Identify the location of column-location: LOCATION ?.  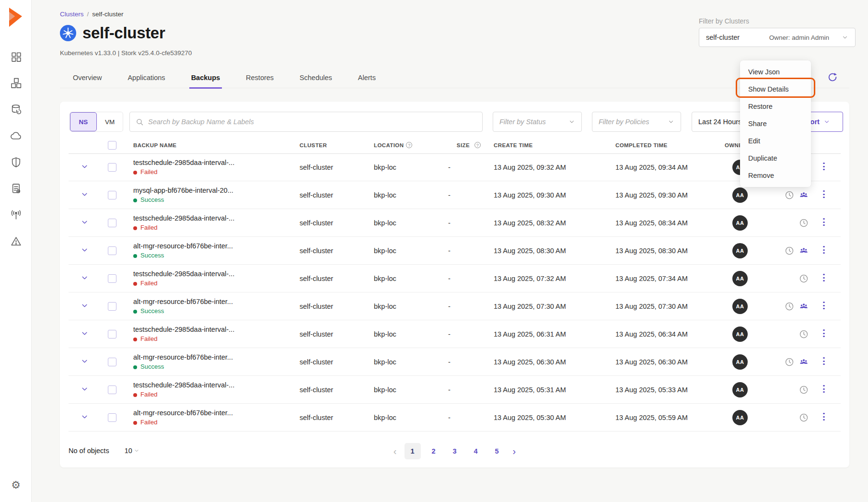
(411, 145).